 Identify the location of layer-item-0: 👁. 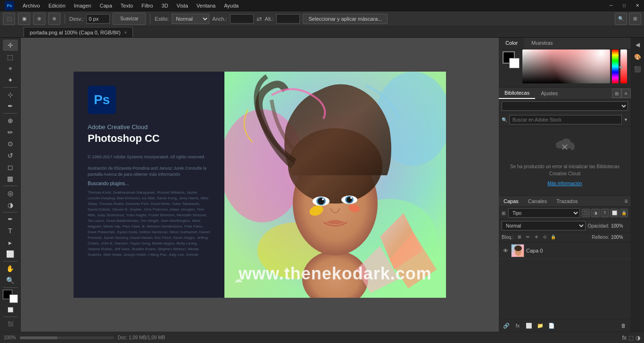
(565, 251).